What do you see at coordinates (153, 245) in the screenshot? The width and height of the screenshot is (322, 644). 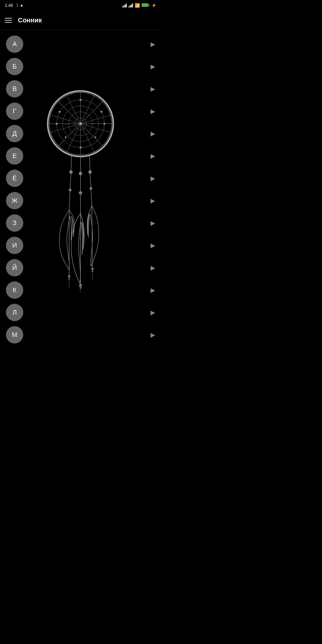 I see `arrow-icon-i` at bounding box center [153, 245].